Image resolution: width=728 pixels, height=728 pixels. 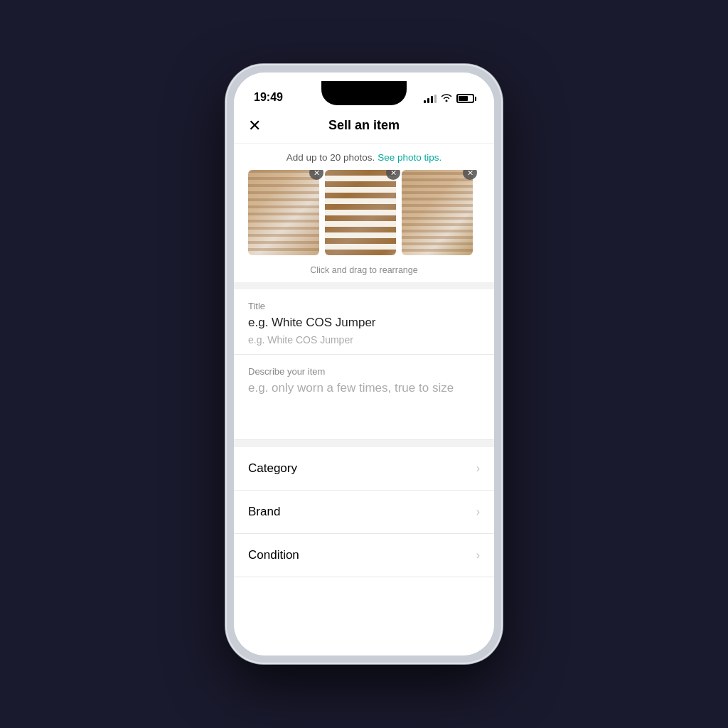 I want to click on photos-hint-text: Add up to 20 photos., so click(x=331, y=158).